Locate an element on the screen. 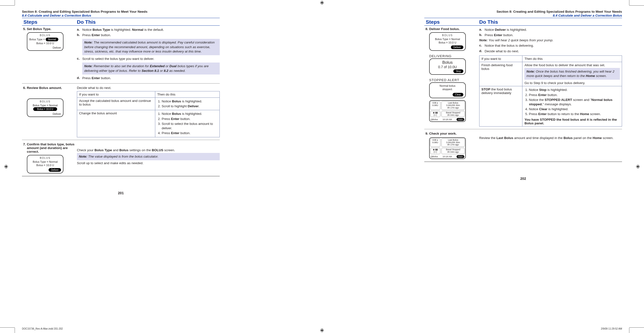  page-number: 202 is located at coordinates (523, 179).